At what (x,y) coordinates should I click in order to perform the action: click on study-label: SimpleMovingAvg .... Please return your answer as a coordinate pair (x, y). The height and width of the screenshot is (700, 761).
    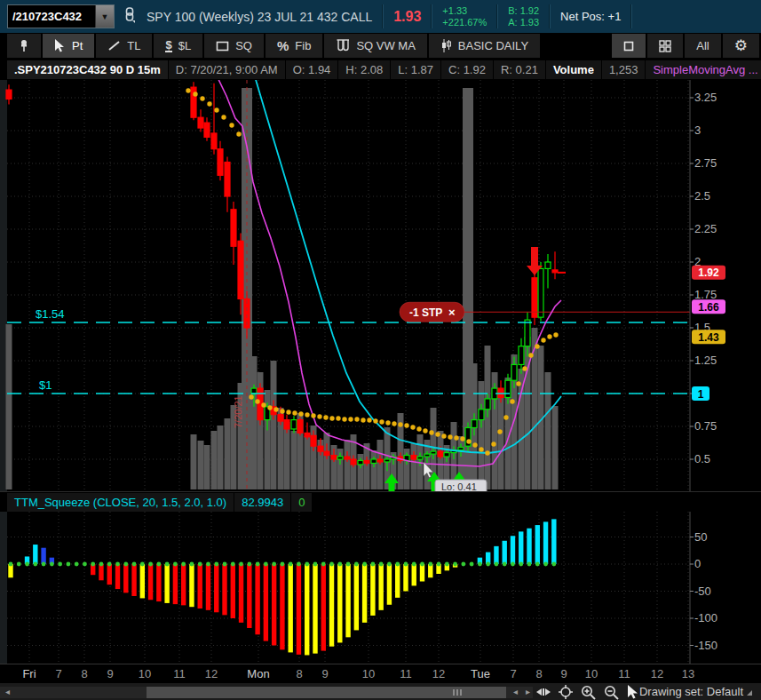
    Looking at the image, I should click on (703, 69).